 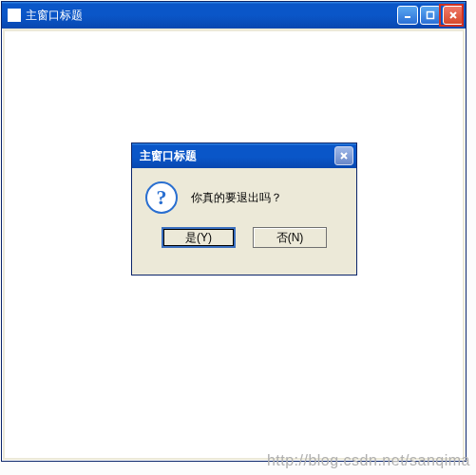 What do you see at coordinates (430, 15) in the screenshot?
I see `window-buttons` at bounding box center [430, 15].